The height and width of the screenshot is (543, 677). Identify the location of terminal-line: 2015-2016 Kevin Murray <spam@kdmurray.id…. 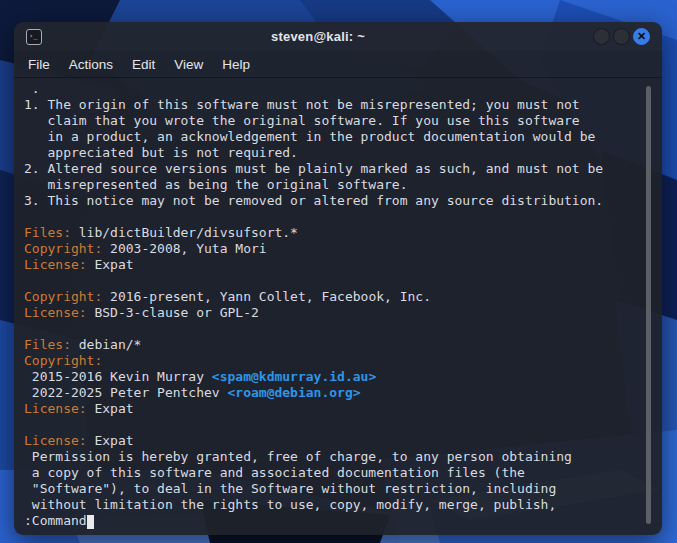
(338, 377).